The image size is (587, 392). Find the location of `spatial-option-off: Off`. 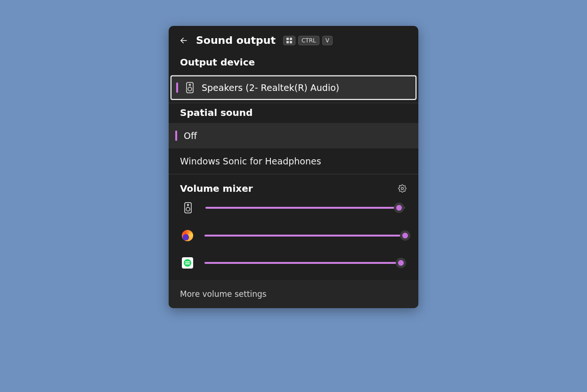

spatial-option-off: Off is located at coordinates (294, 136).